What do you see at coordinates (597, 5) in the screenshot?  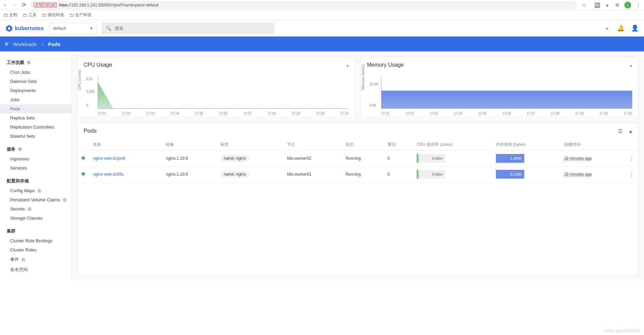 I see `translate-icon: 🔤` at bounding box center [597, 5].